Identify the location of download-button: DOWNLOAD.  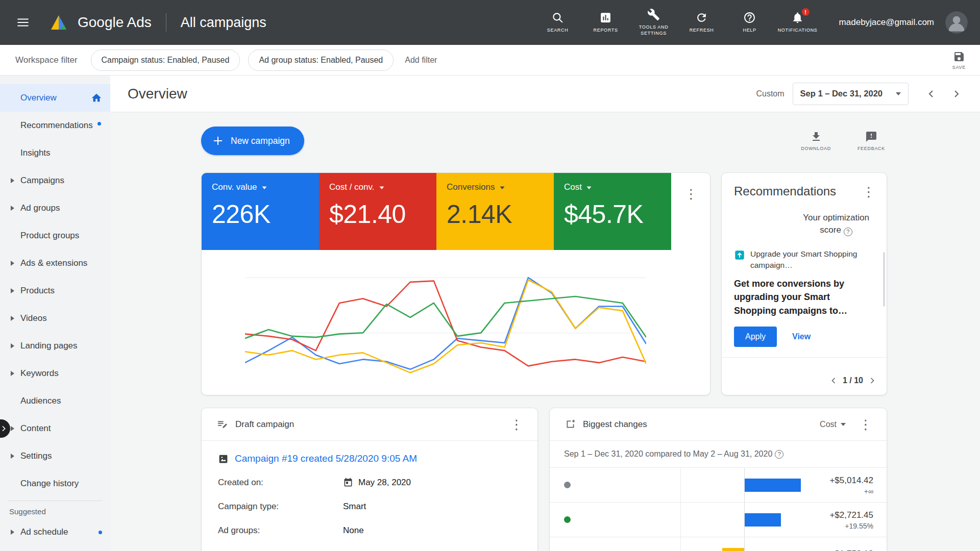
(816, 141).